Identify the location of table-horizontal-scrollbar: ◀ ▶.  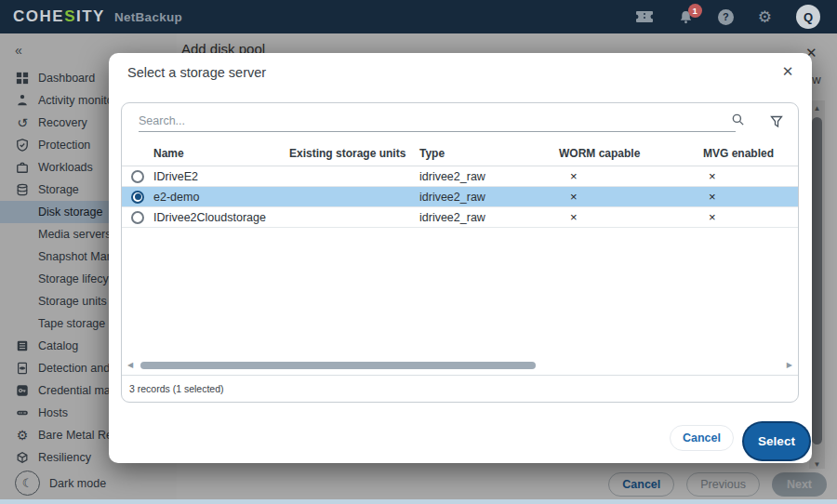
(459, 365).